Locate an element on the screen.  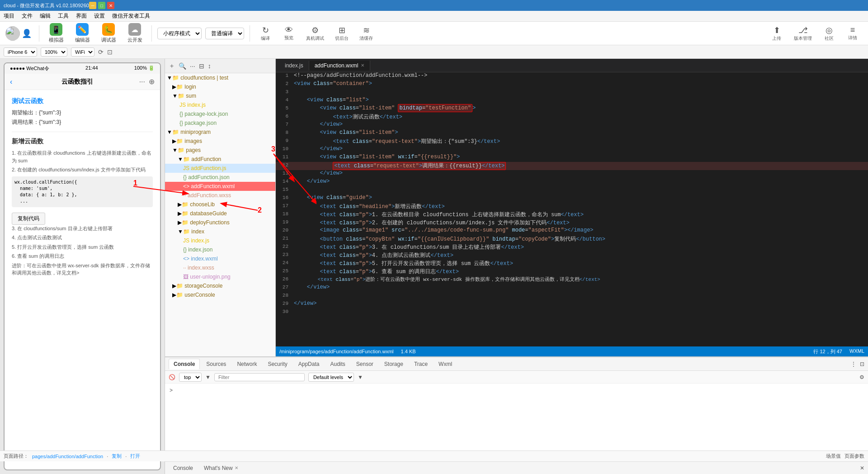
compiler-selector: 普通编译 is located at coordinates (225, 33).